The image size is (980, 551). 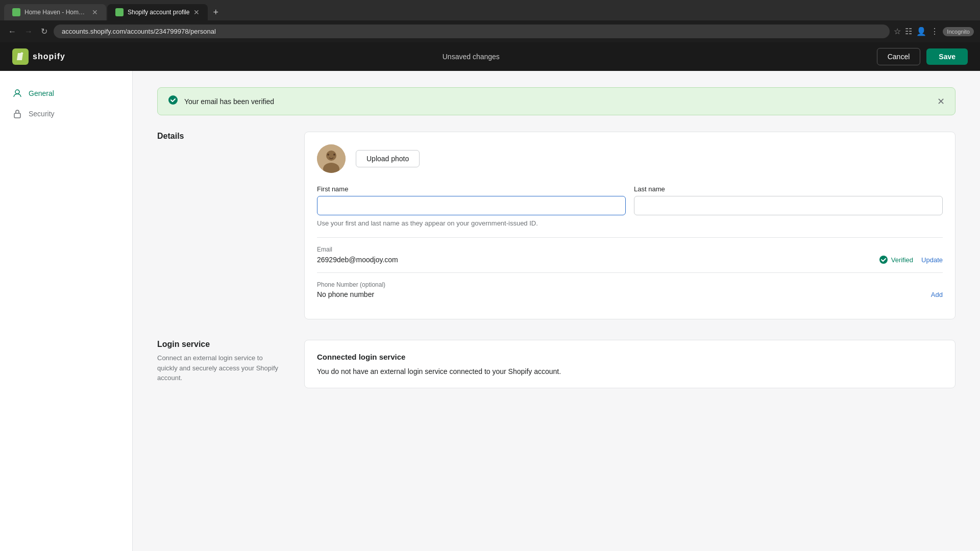 I want to click on add-phone-button: Add, so click(x=937, y=295).